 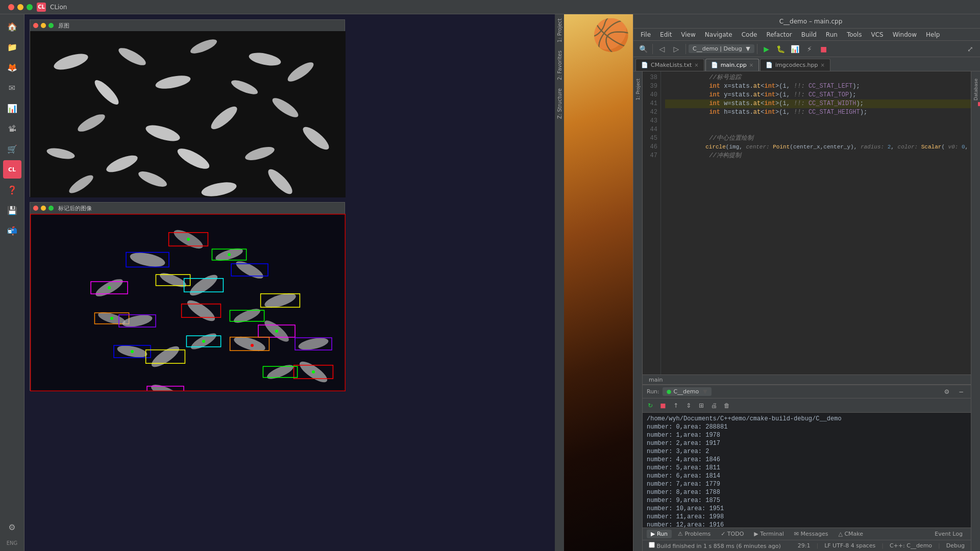 What do you see at coordinates (976, 90) in the screenshot?
I see `db-strip-label: Database` at bounding box center [976, 90].